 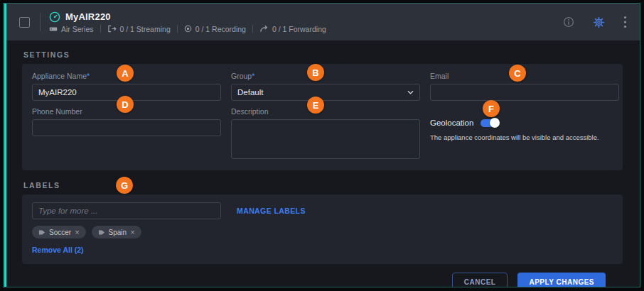 What do you see at coordinates (127, 135) in the screenshot?
I see `phone-field: Phone Number` at bounding box center [127, 135].